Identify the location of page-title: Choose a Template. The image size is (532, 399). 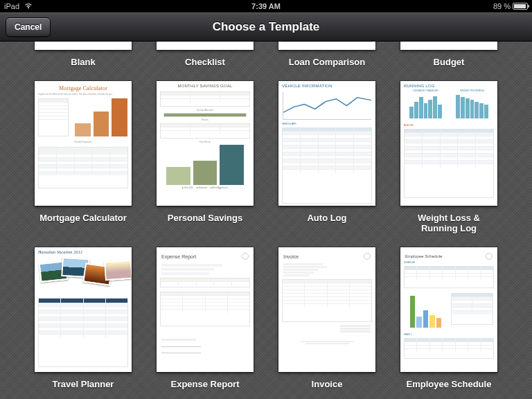
(266, 27).